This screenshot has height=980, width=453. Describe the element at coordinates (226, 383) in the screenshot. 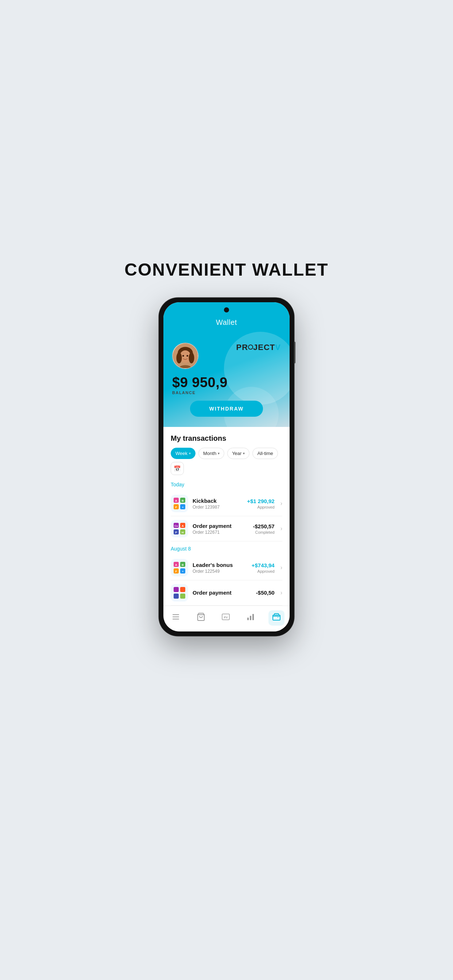

I see `balance-amount: $9 950,9` at that location.